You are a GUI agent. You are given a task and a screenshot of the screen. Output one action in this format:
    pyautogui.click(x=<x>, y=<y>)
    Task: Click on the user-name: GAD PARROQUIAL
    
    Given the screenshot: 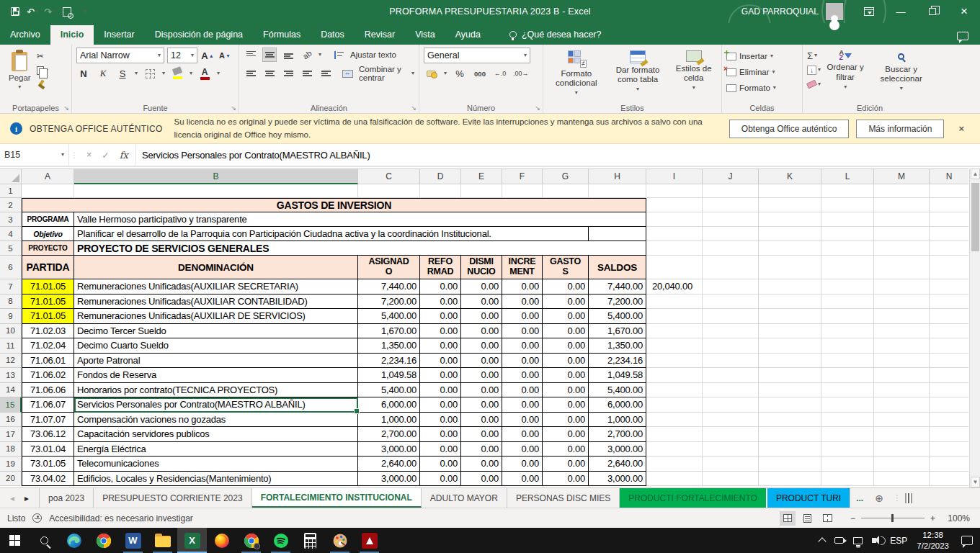 What is the action you would take?
    pyautogui.click(x=780, y=12)
    